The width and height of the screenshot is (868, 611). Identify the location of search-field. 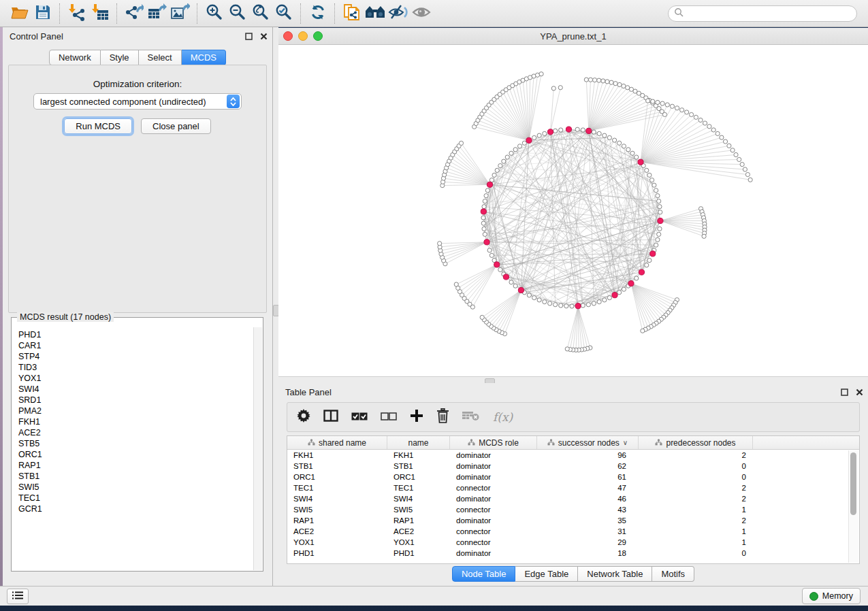
(762, 14).